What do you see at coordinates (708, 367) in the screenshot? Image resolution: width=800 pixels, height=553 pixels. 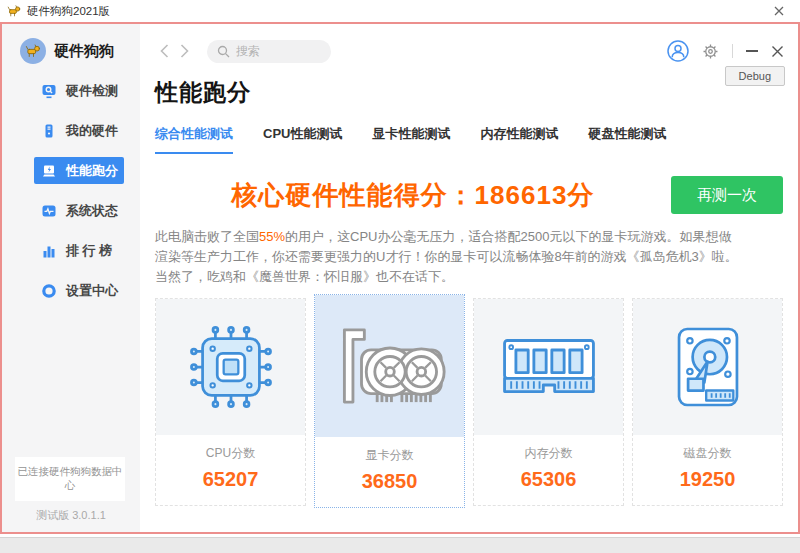 I see `hdd-card-icon-area` at bounding box center [708, 367].